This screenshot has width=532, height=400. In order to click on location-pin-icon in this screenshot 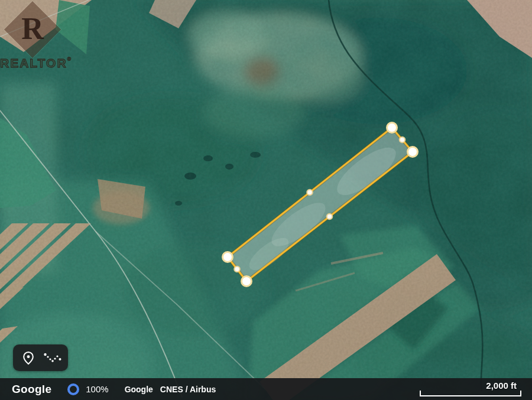, I will do `click(28, 358)`.